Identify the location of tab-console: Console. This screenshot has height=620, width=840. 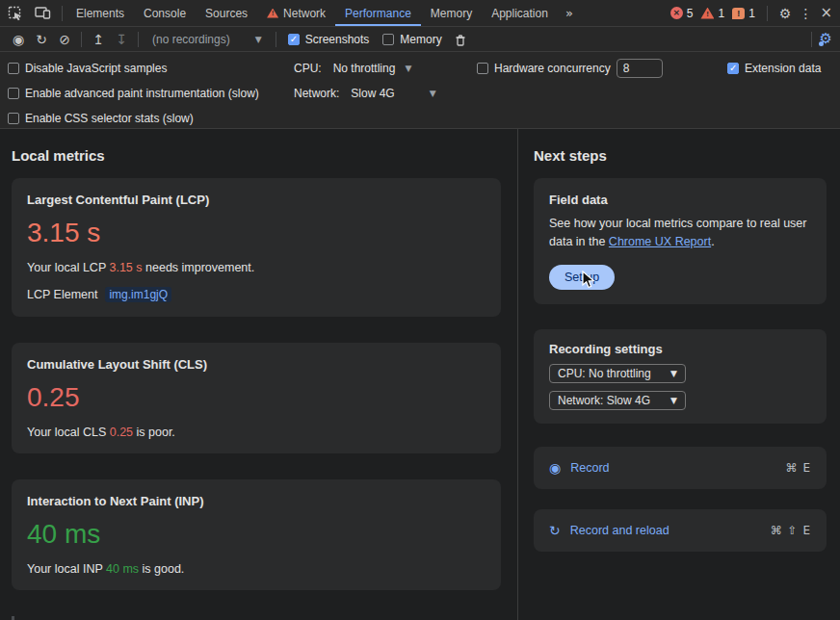
(165, 13).